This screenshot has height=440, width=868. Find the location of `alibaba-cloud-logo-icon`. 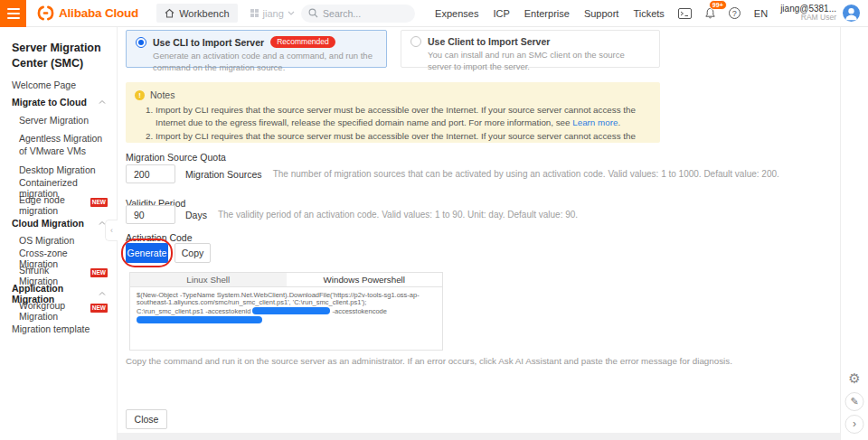

alibaba-cloud-logo-icon is located at coordinates (45, 13).